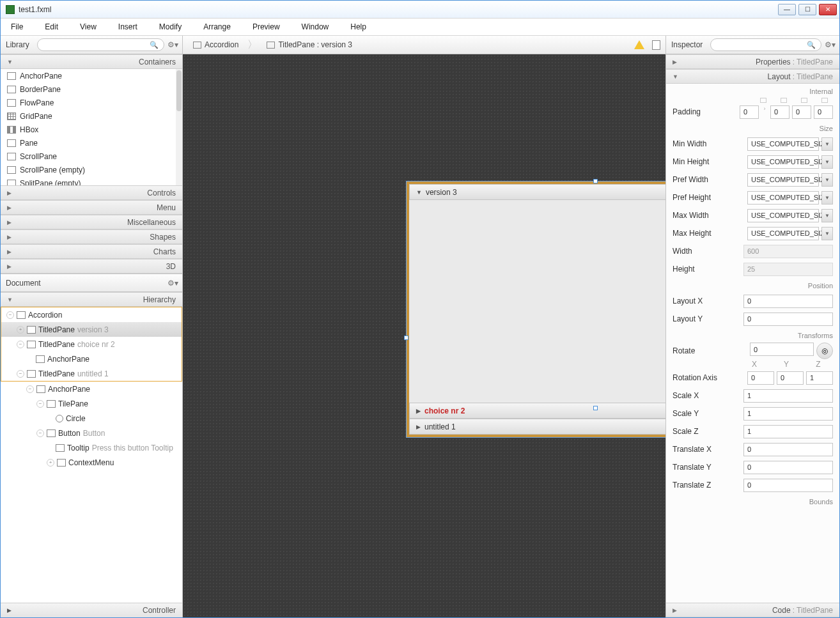 This screenshot has width=840, height=618. What do you see at coordinates (128, 27) in the screenshot?
I see `menu-insert: Insert` at bounding box center [128, 27].